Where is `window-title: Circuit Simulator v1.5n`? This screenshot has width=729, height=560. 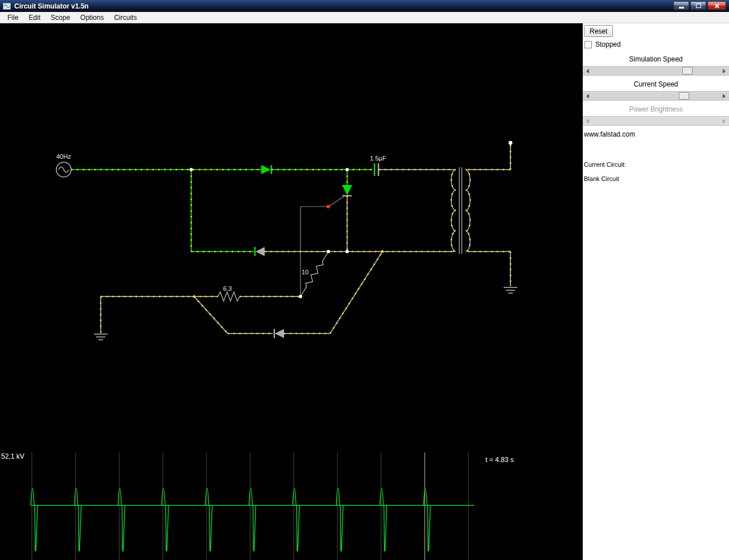 window-title: Circuit Simulator v1.5n is located at coordinates (51, 6).